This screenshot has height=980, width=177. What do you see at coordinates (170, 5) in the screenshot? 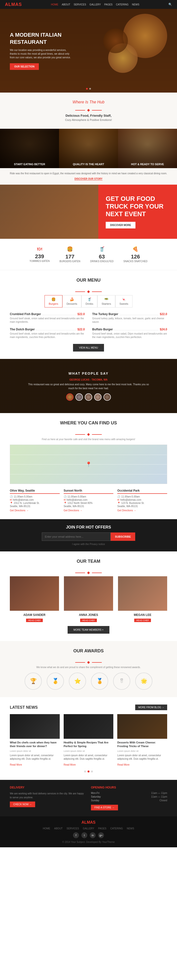
I see `search-icon: 🔍` at bounding box center [170, 5].